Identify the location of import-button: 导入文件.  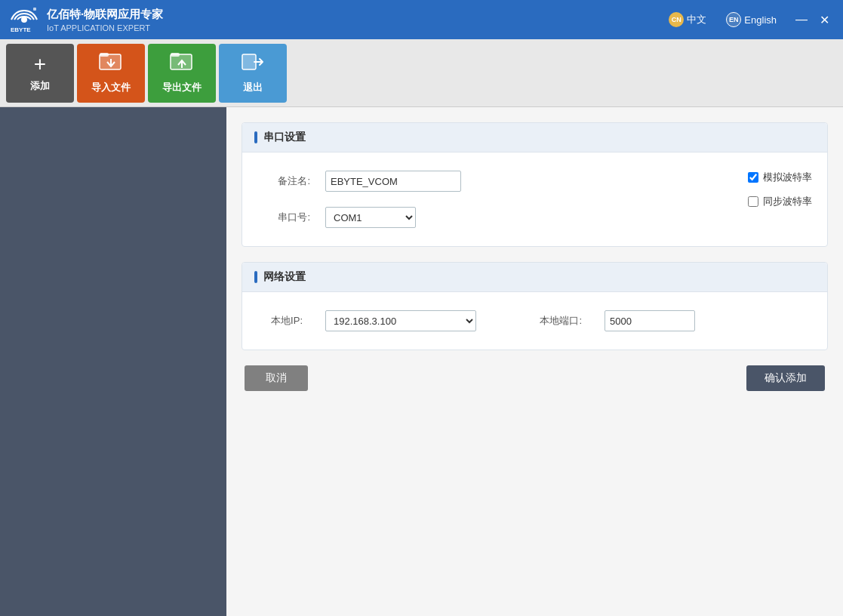
(111, 73).